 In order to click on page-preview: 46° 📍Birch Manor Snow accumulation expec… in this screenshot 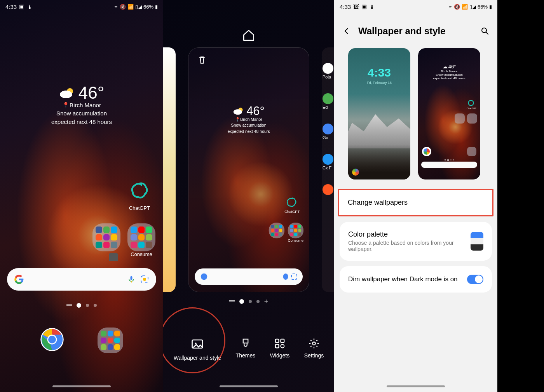, I will do `click(249, 170)`.